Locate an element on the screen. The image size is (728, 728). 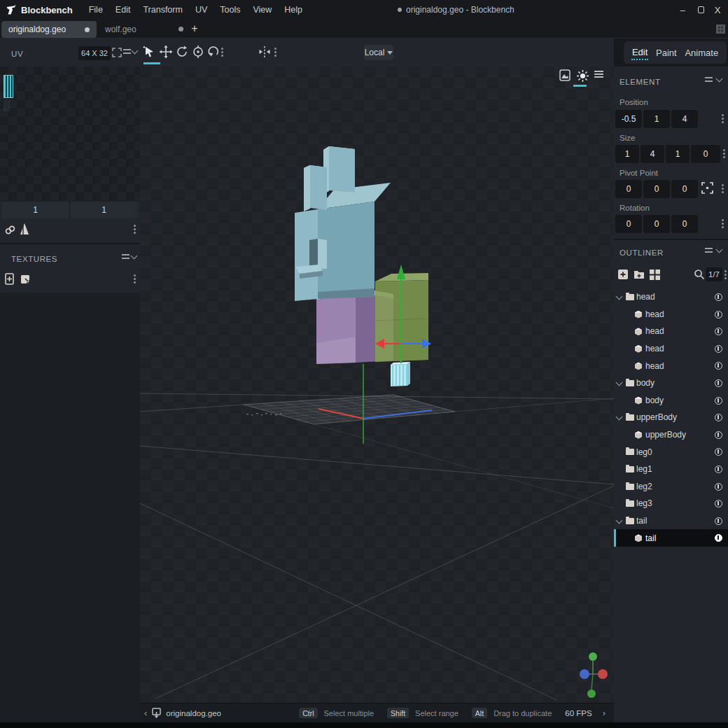
uv-editor-canvas is located at coordinates (70, 134).